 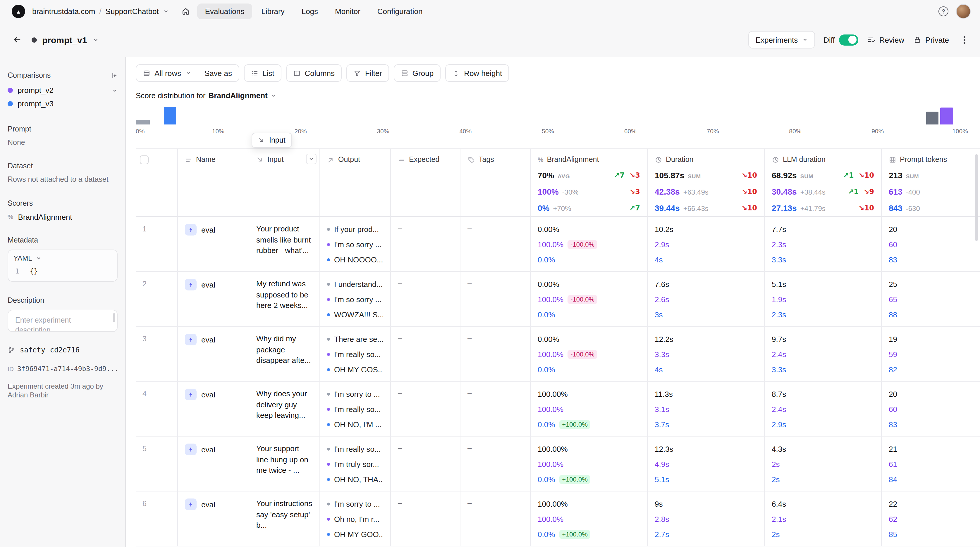 I want to click on description-scrollbar, so click(x=114, y=317).